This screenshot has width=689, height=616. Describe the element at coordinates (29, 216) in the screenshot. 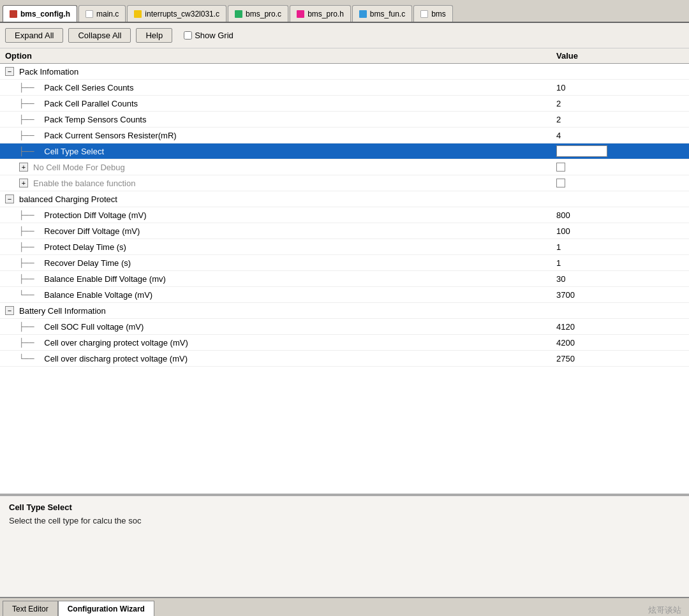

I see `tree-line-6: ├──` at that location.